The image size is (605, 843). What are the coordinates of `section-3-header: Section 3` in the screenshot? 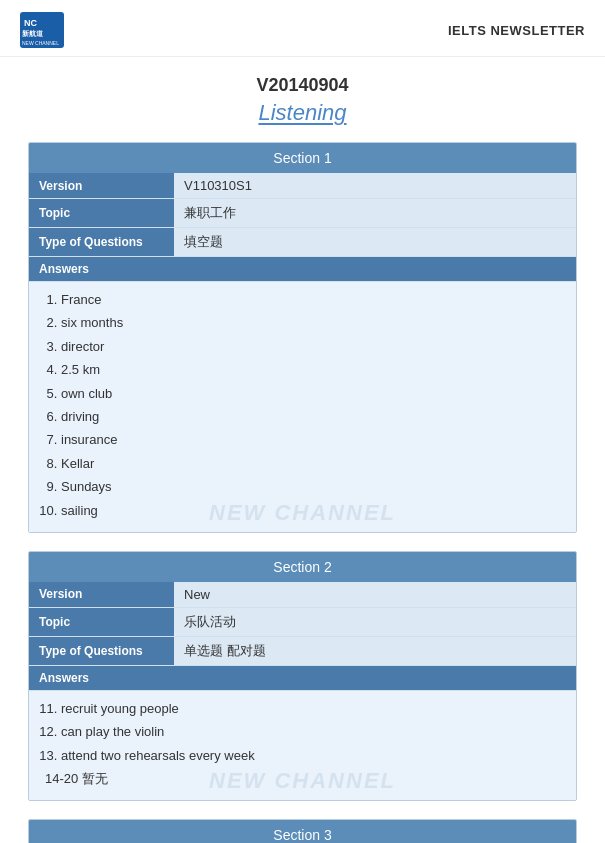 It's located at (302, 832).